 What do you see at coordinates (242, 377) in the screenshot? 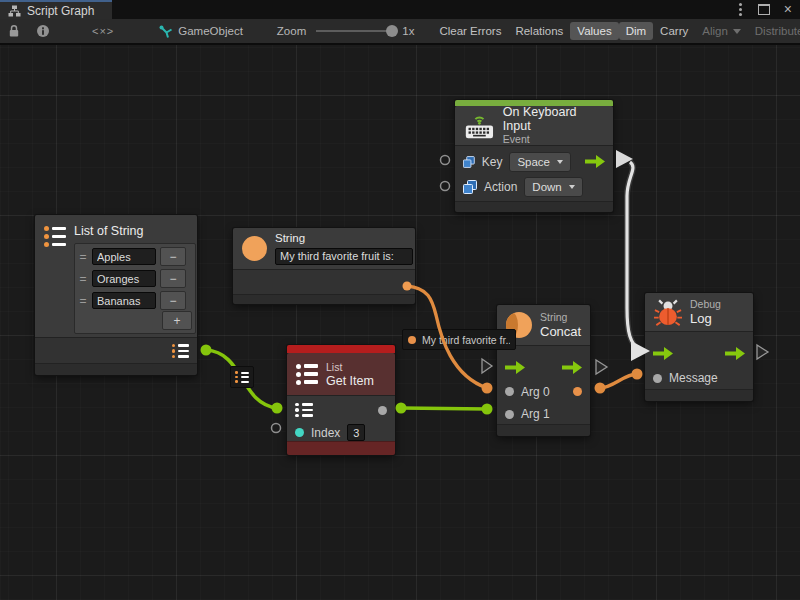
I see `list-value-icon` at bounding box center [242, 377].